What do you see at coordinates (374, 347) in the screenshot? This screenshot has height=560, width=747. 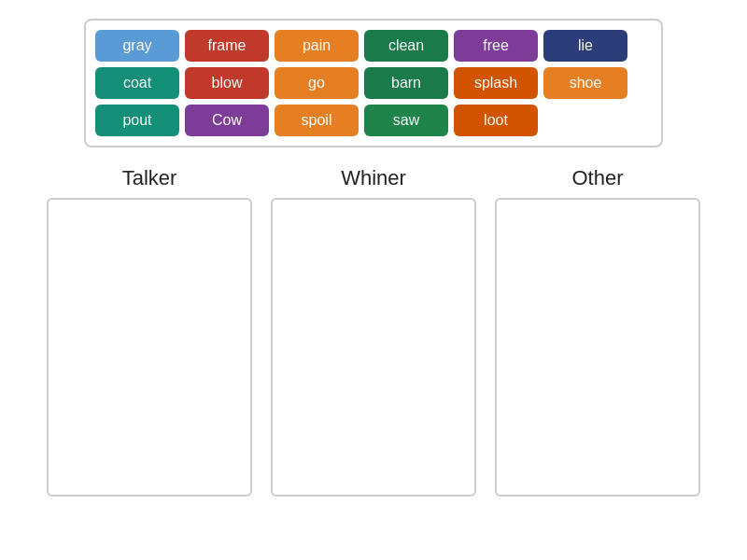 I see `category-box-whiner` at bounding box center [374, 347].